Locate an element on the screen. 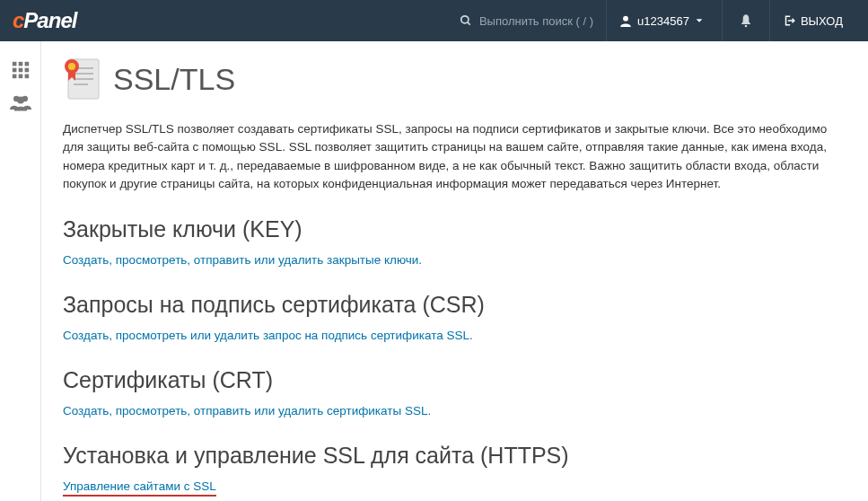 The height and width of the screenshot is (501, 868). user-icon is located at coordinates (626, 21).